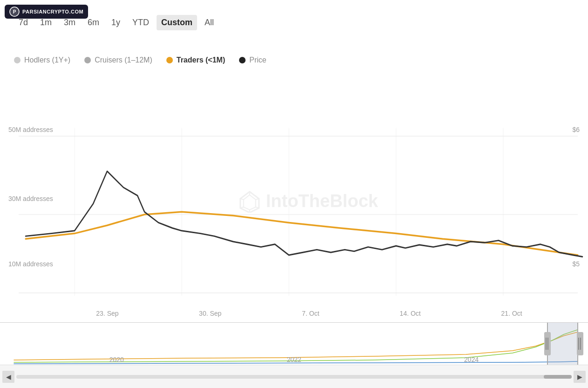  I want to click on hodlers-dot, so click(17, 60).